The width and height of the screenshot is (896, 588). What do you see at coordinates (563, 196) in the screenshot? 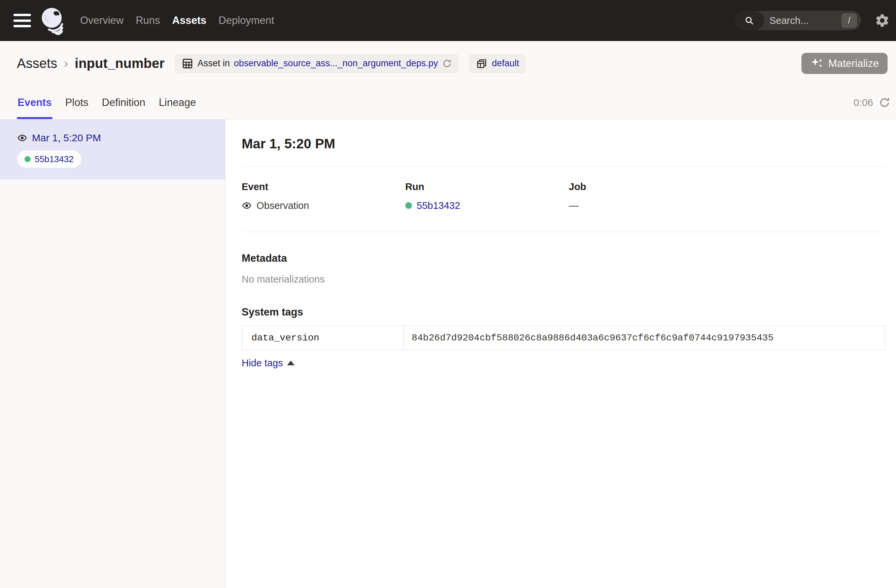
I see `event-summary-columns: Event Observation Run 55b13432` at bounding box center [563, 196].